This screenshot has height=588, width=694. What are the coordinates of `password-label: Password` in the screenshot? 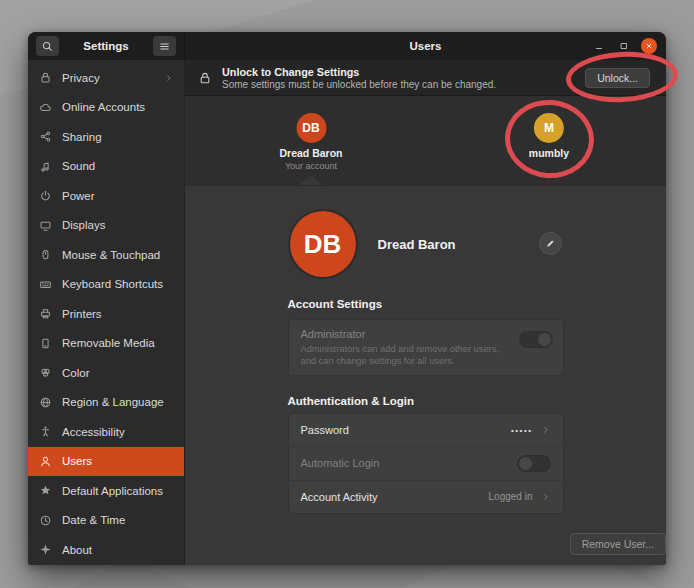 It's located at (325, 430).